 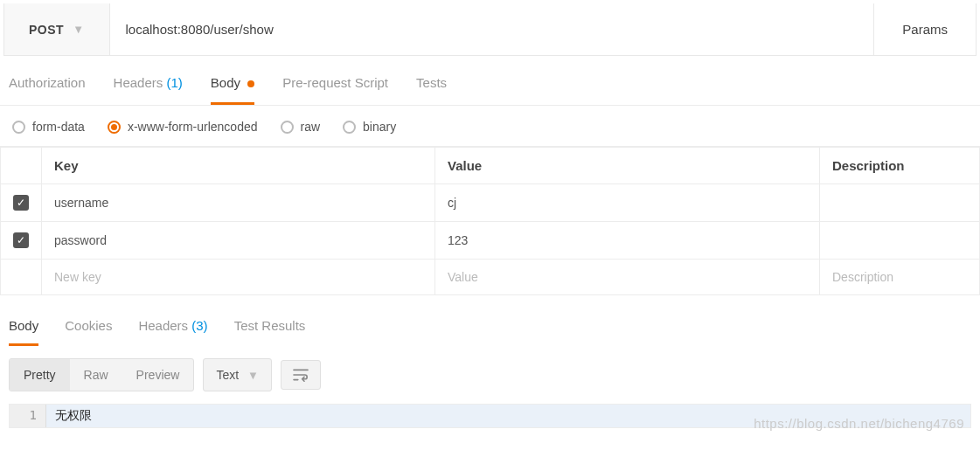 I want to click on format-select: Text ▼, so click(x=238, y=375).